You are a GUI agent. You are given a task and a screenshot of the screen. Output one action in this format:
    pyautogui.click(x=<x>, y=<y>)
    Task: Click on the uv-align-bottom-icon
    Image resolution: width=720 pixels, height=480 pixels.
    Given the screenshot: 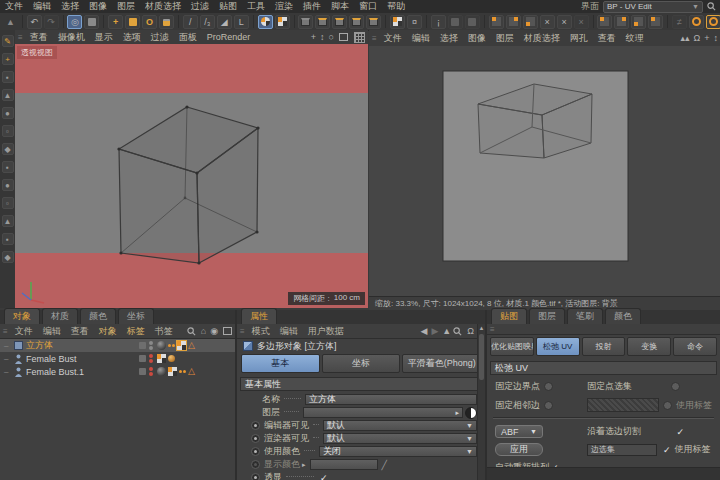 What is the action you would take?
    pyautogui.click(x=530, y=22)
    